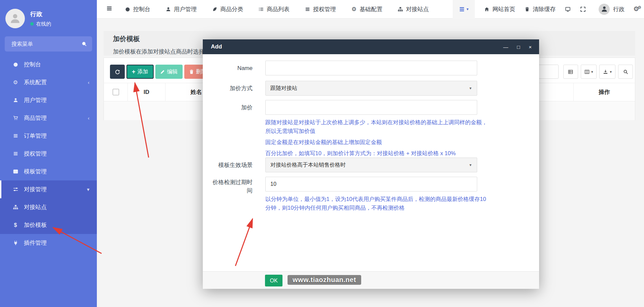 The height and width of the screenshot is (307, 644). I want to click on list-icon, so click(261, 9).